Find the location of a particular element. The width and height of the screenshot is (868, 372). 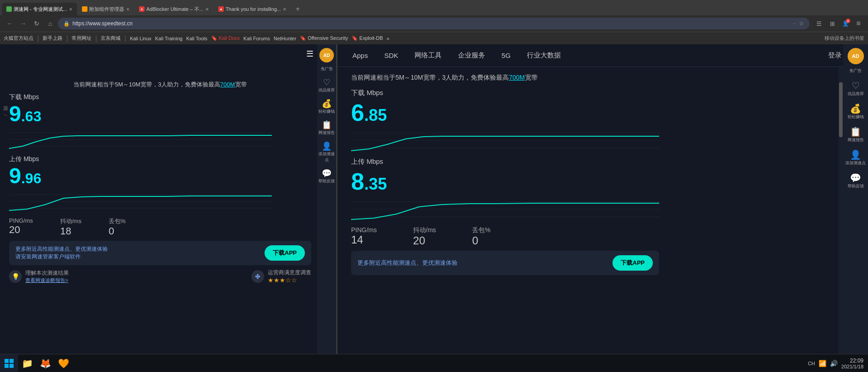

left-ping-stat: PING/ms 20 is located at coordinates (21, 227).